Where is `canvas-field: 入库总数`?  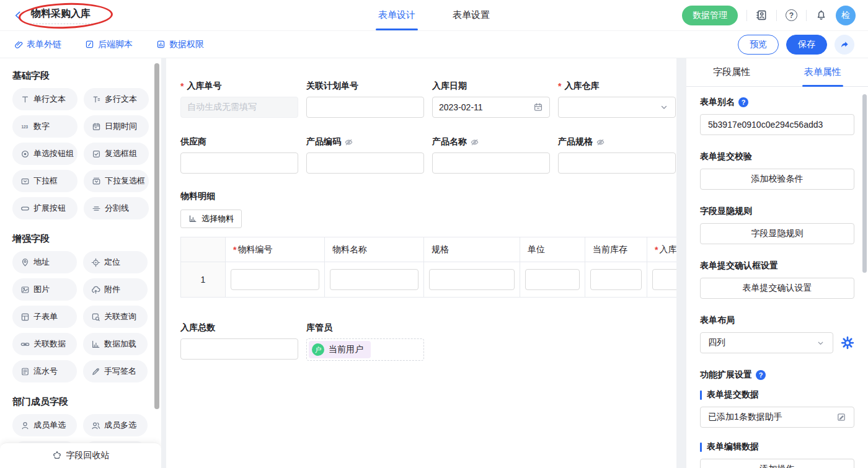
canvas-field: 入库总数 is located at coordinates (239, 342).